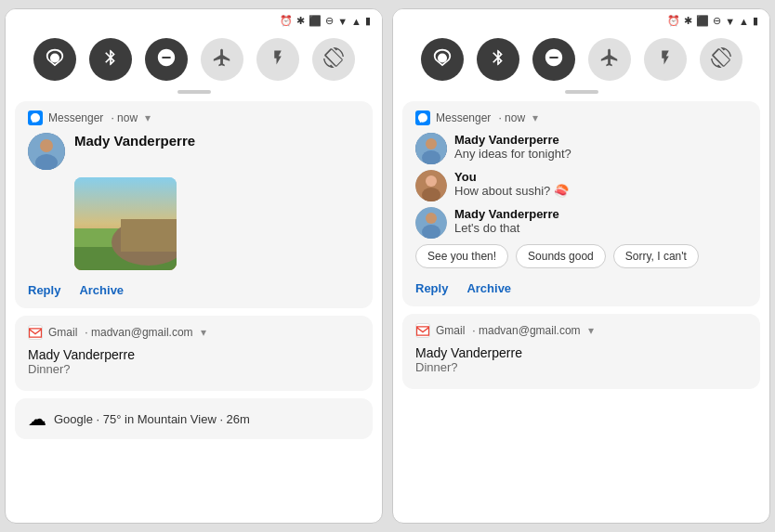 The width and height of the screenshot is (775, 532). What do you see at coordinates (582, 118) in the screenshot?
I see `notif-header-messenger-right: Messenger · now ▾` at bounding box center [582, 118].